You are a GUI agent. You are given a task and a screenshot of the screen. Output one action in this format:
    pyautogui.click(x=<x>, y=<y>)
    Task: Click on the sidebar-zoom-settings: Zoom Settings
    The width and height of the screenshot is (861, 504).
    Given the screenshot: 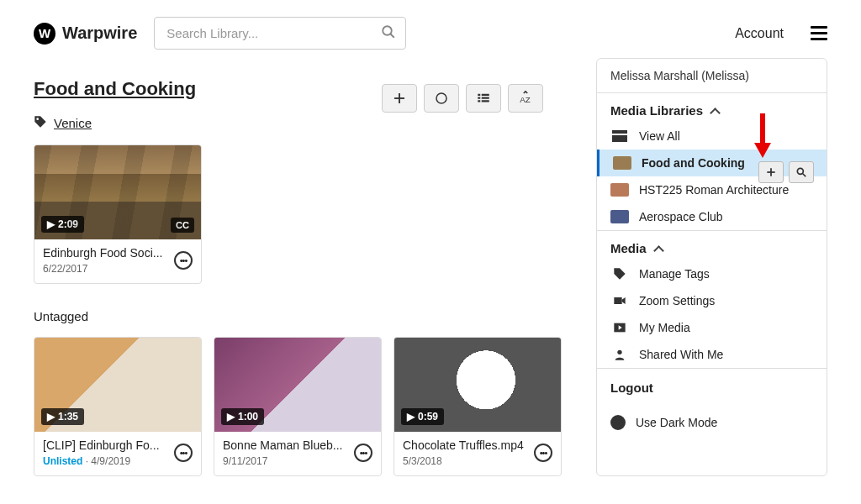 What is the action you would take?
    pyautogui.click(x=711, y=301)
    